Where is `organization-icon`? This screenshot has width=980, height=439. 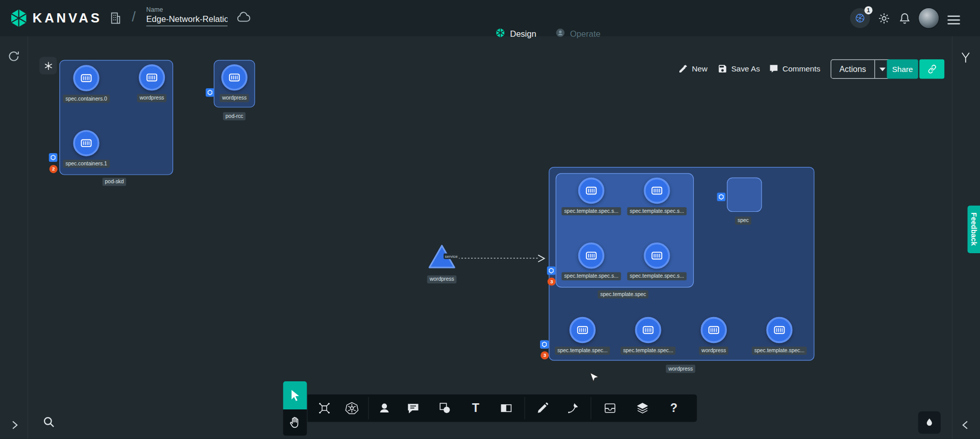
organization-icon is located at coordinates (115, 19).